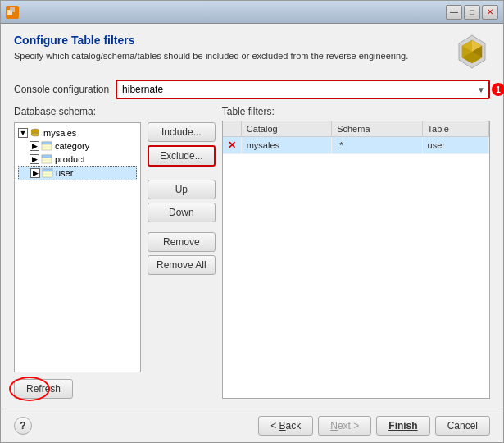 The image size is (504, 443). Describe the element at coordinates (377, 130) in the screenshot. I see `col-header-schema: Schema` at that location.